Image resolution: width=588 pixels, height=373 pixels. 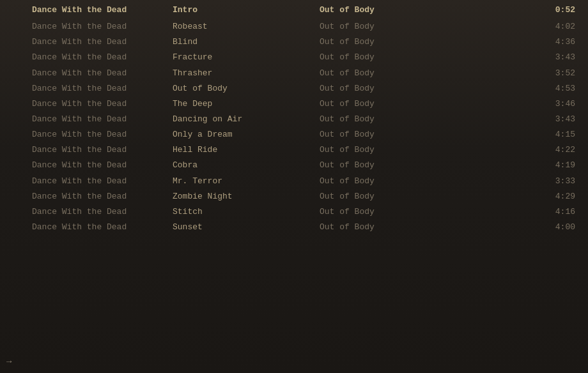 What do you see at coordinates (294, 227) in the screenshot?
I see `table-row: Dance With the DeadSunsetOut of Body4:00` at bounding box center [294, 227].